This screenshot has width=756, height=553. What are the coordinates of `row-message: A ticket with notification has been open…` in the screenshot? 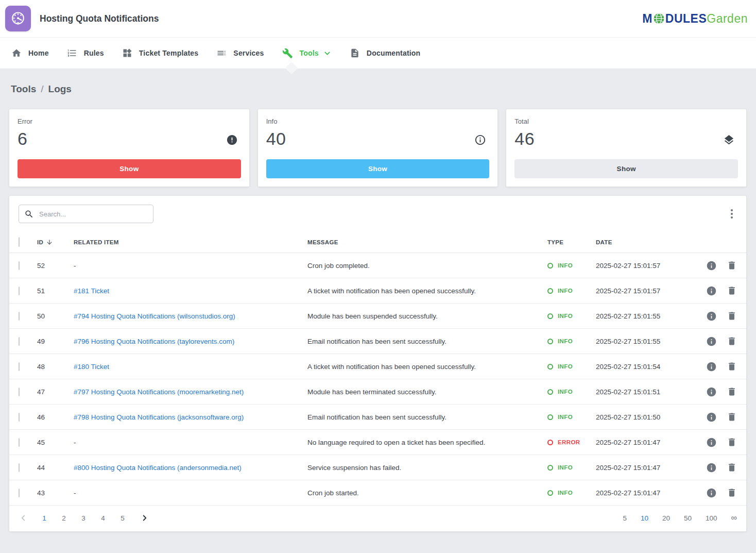 It's located at (427, 367).